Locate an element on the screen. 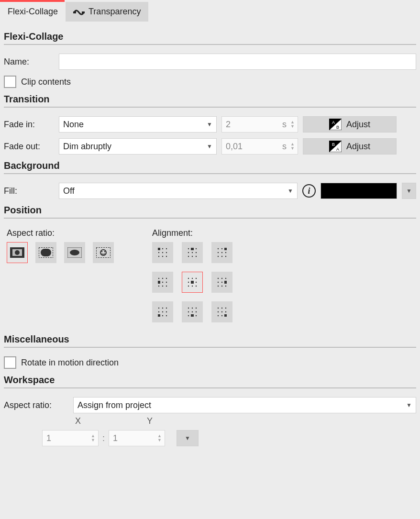  fade-in-select: None ▼ is located at coordinates (138, 124).